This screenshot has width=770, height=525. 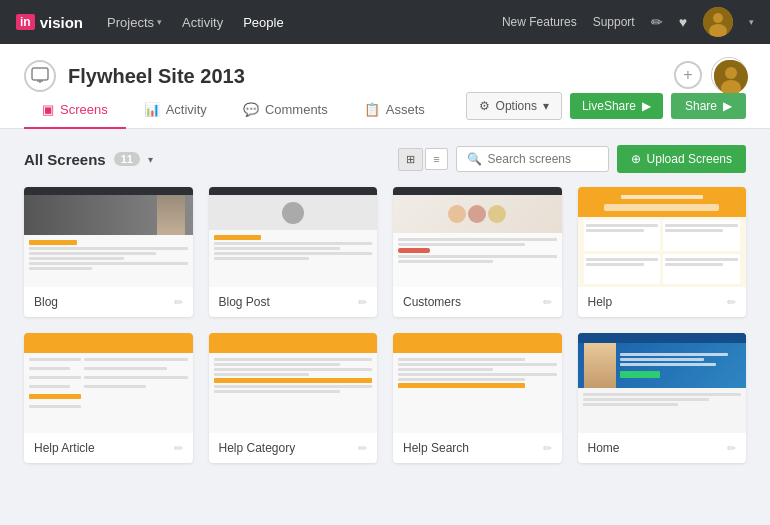 I want to click on project-title: Flywheel Site 2013, so click(x=156, y=76).